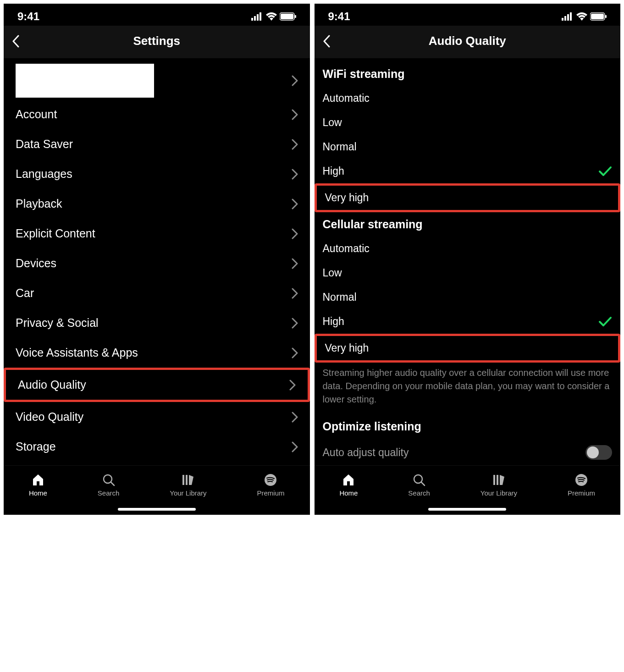 The width and height of the screenshot is (624, 672). Describe the element at coordinates (468, 198) in the screenshot. I see `wifi-option-very-high: Very high` at that location.